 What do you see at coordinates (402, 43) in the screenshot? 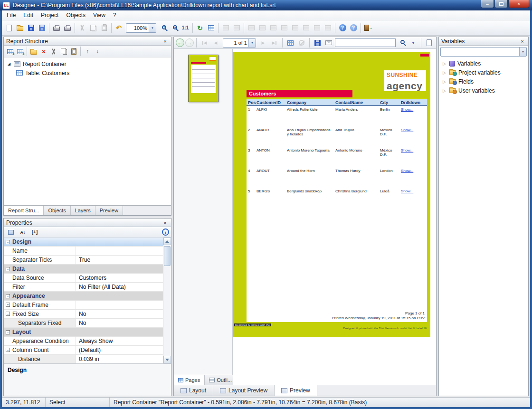
I see `search-button` at bounding box center [402, 43].